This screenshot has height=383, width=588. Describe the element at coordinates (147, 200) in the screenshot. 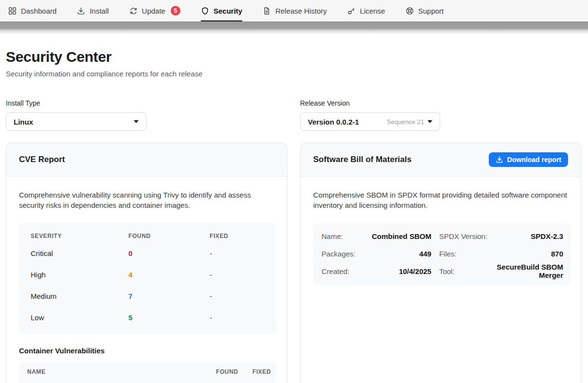

I see `cve-report-description: Comprehensive vulnerability scanning usi…` at that location.